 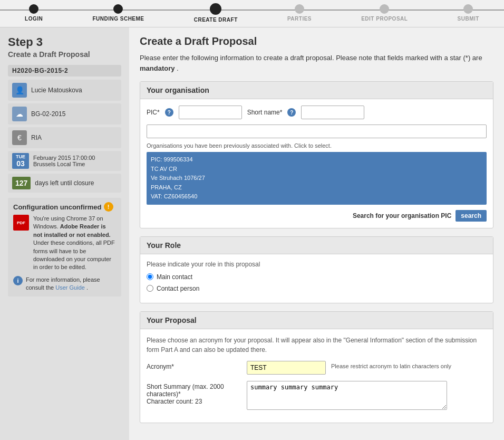 I want to click on step-dot-login, so click(x=34, y=9).